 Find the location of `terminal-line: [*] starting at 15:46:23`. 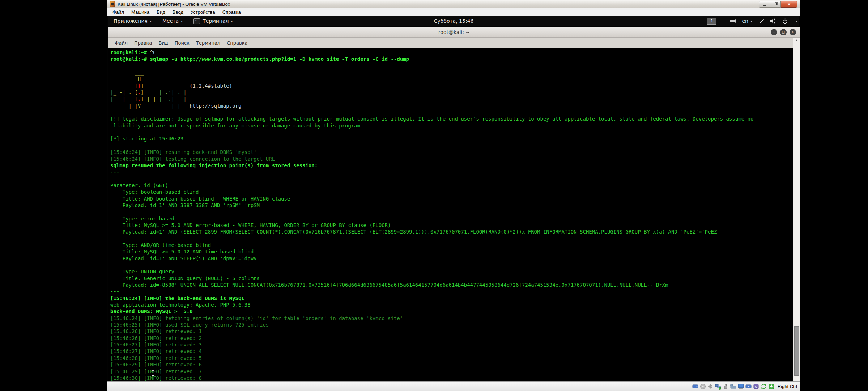

terminal-line: [*] starting at 15:46:23 is located at coordinates (452, 139).